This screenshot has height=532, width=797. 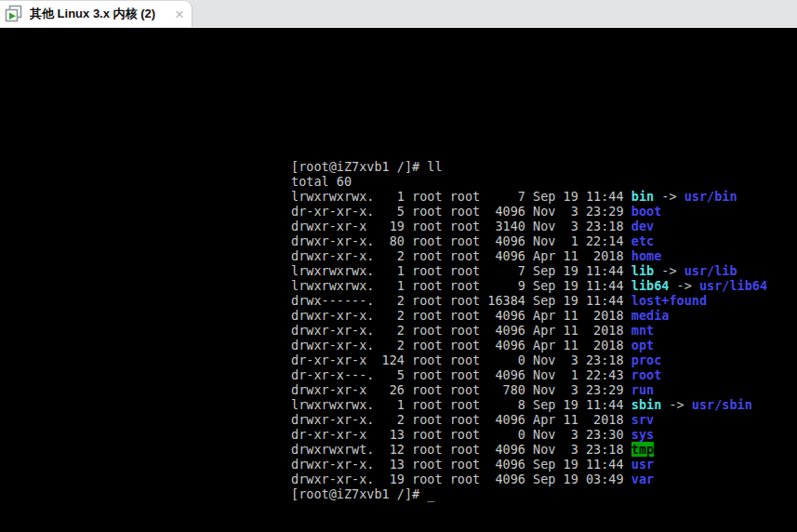 I want to click on directory-name: usr/sbin, so click(x=722, y=405).